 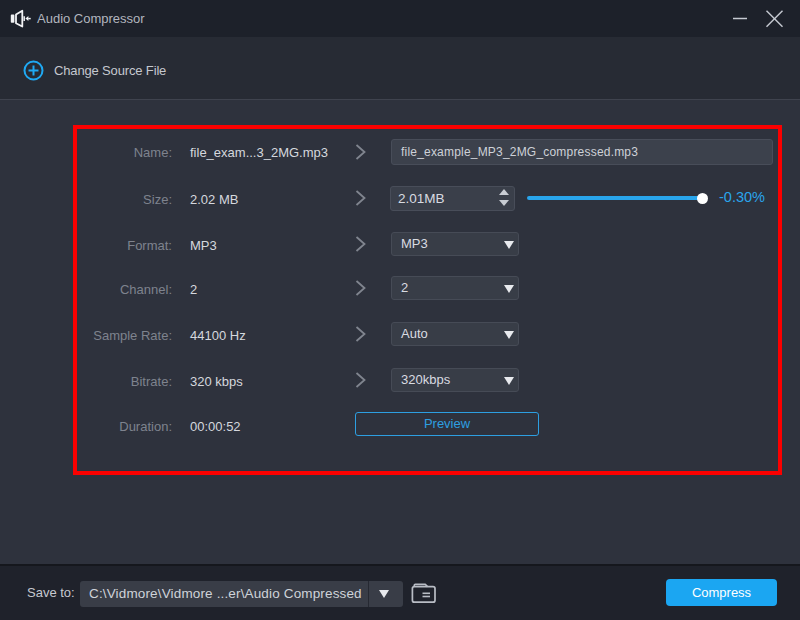 I want to click on combo-divider, so click(x=368, y=594).